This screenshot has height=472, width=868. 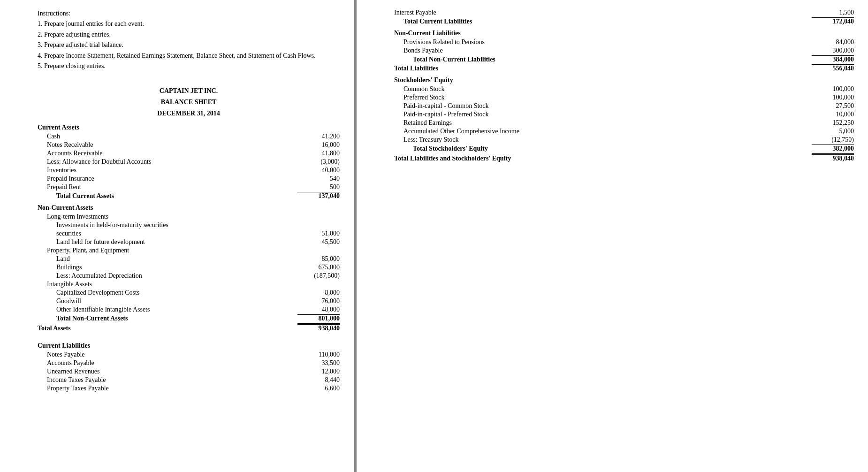 What do you see at coordinates (624, 22) in the screenshot?
I see `total-current-liabilities-line: Total Current Liabilities 172,040` at bounding box center [624, 22].